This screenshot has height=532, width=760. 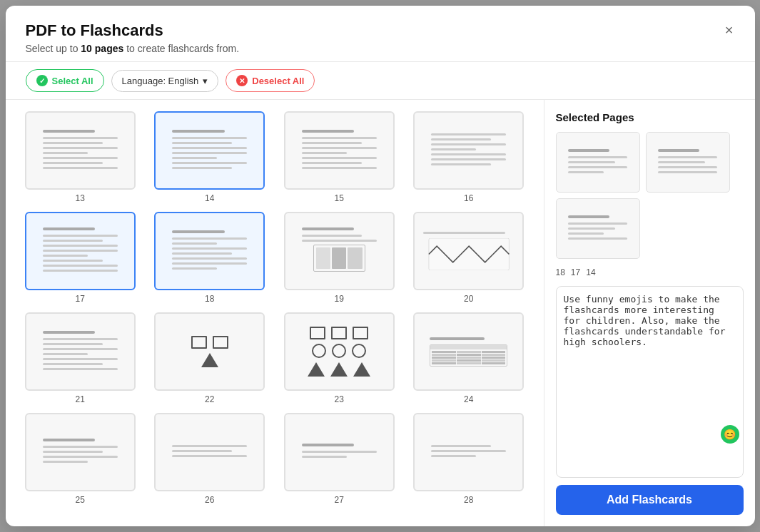 What do you see at coordinates (80, 500) in the screenshot?
I see `page-number: 25` at bounding box center [80, 500].